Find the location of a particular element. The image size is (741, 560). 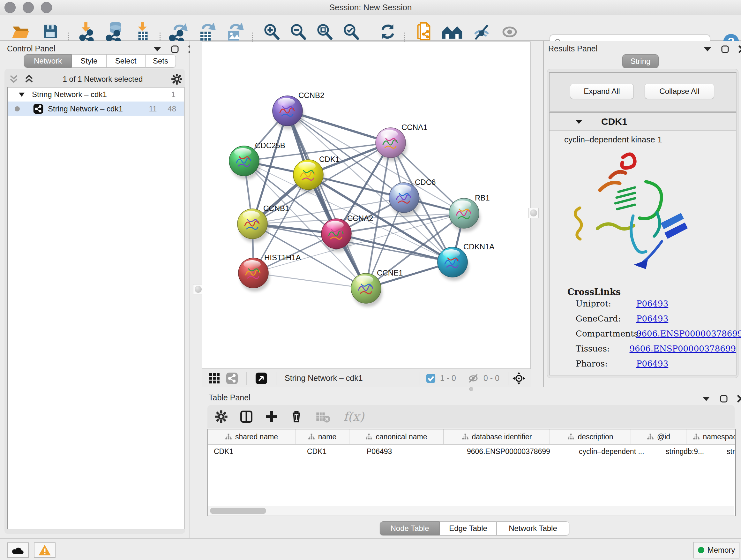

network-node: HIST1H1A is located at coordinates (270, 270).